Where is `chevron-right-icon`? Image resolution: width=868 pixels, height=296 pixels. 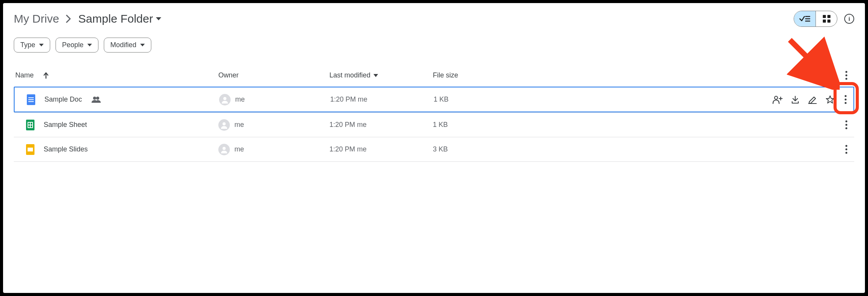 chevron-right-icon is located at coordinates (69, 19).